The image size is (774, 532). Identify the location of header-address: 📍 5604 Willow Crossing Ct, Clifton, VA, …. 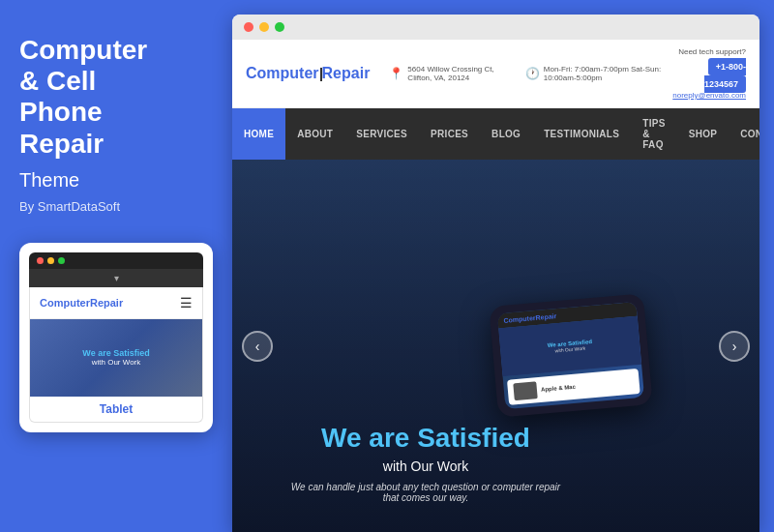
(448, 74).